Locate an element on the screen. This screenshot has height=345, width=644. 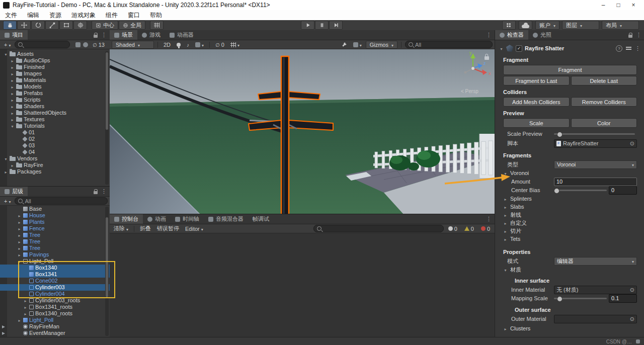
menu-component: 组件 is located at coordinates (112, 15).